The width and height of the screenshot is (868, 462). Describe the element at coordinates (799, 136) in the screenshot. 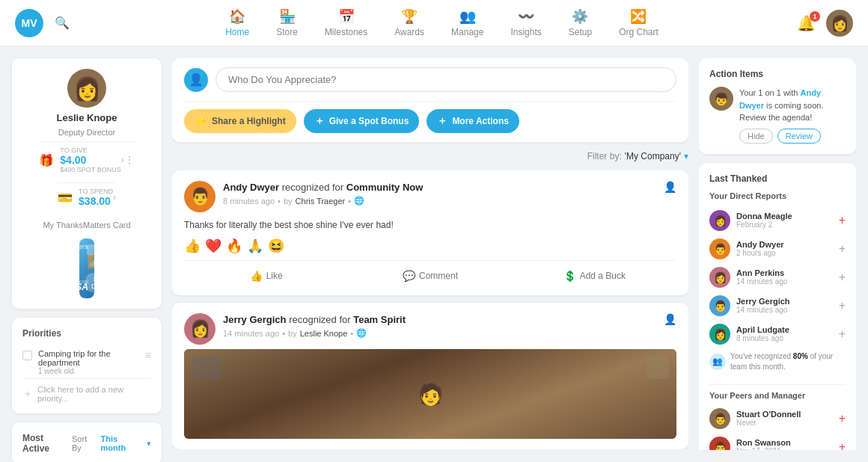

I see `review-button: Review` at that location.